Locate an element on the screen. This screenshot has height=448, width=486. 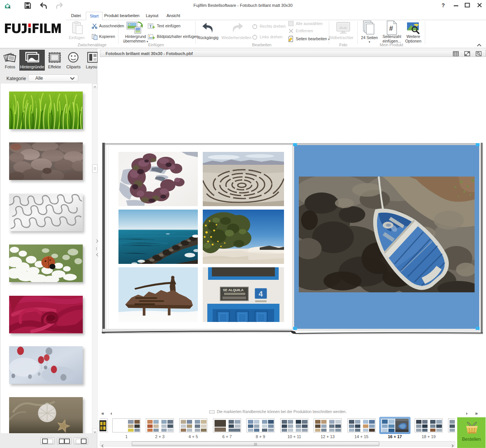
svg-text: T is located at coordinates (151, 26).